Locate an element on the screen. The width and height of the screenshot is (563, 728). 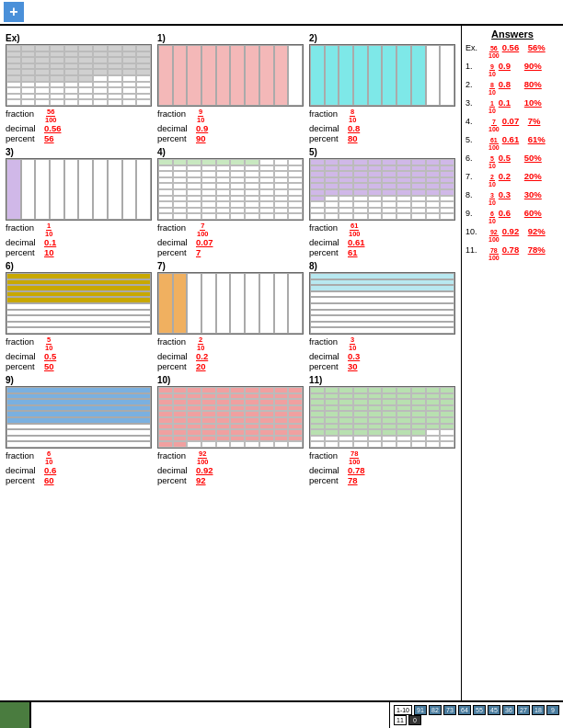
stat-36: 36 is located at coordinates (509, 710).